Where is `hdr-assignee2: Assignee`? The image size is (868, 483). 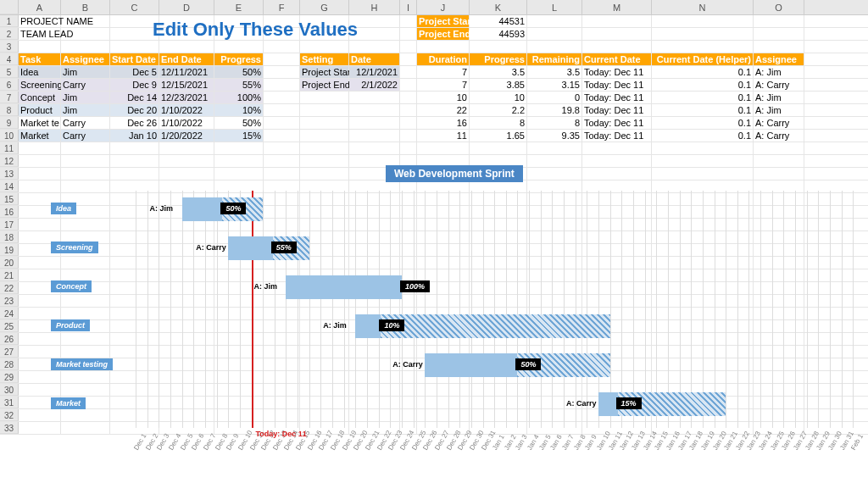 hdr-assignee2: Assignee is located at coordinates (779, 59).